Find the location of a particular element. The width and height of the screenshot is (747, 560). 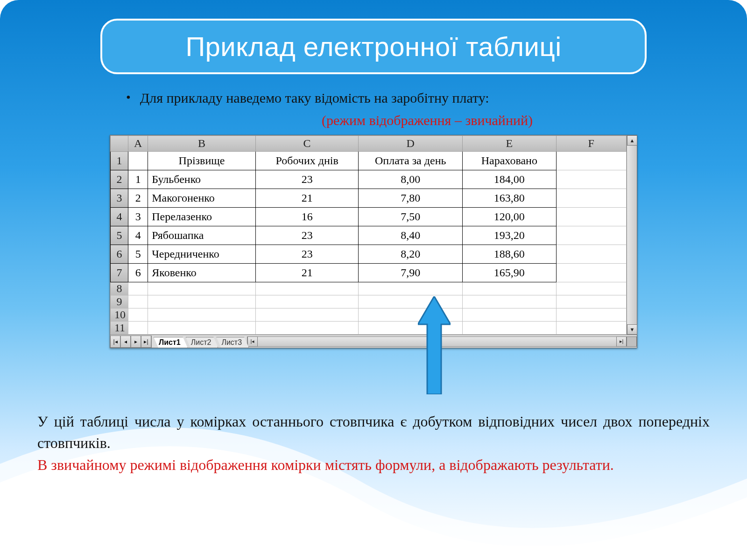

row-head: 4 is located at coordinates (120, 217).